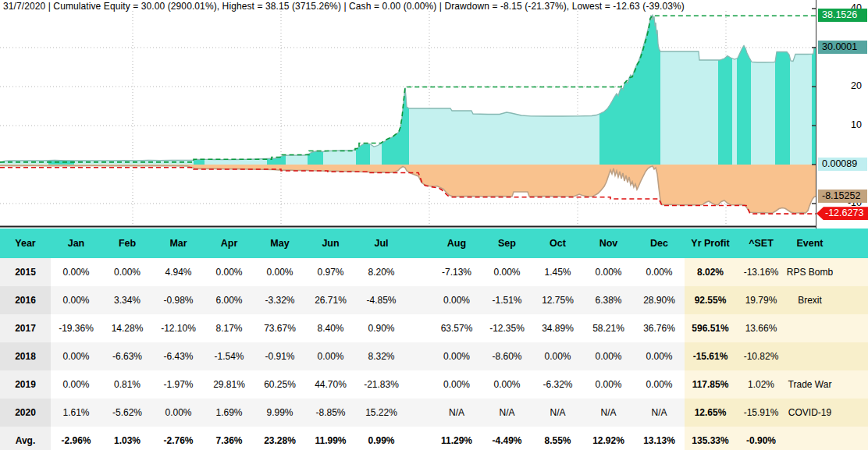  I want to click on table-cell: -21.83%, so click(393, 384).